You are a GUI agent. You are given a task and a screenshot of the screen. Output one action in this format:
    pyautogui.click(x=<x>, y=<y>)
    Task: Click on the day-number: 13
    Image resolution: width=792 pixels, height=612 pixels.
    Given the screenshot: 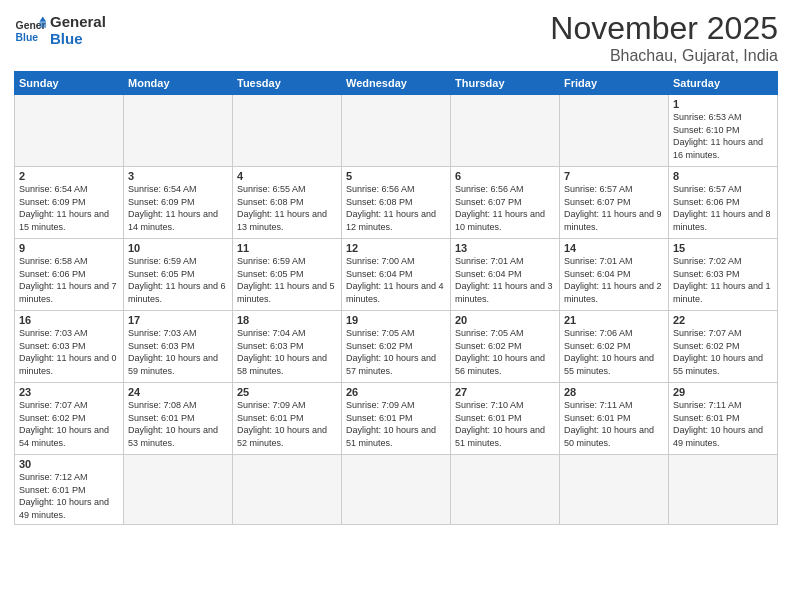 What is the action you would take?
    pyautogui.click(x=505, y=248)
    